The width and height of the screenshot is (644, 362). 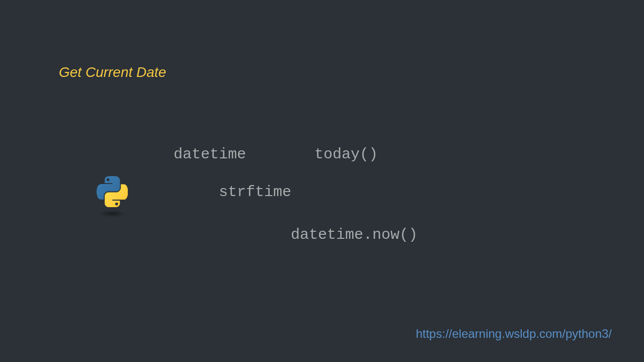 What do you see at coordinates (210, 154) in the screenshot?
I see `code-keyword-datetime: datetime` at bounding box center [210, 154].